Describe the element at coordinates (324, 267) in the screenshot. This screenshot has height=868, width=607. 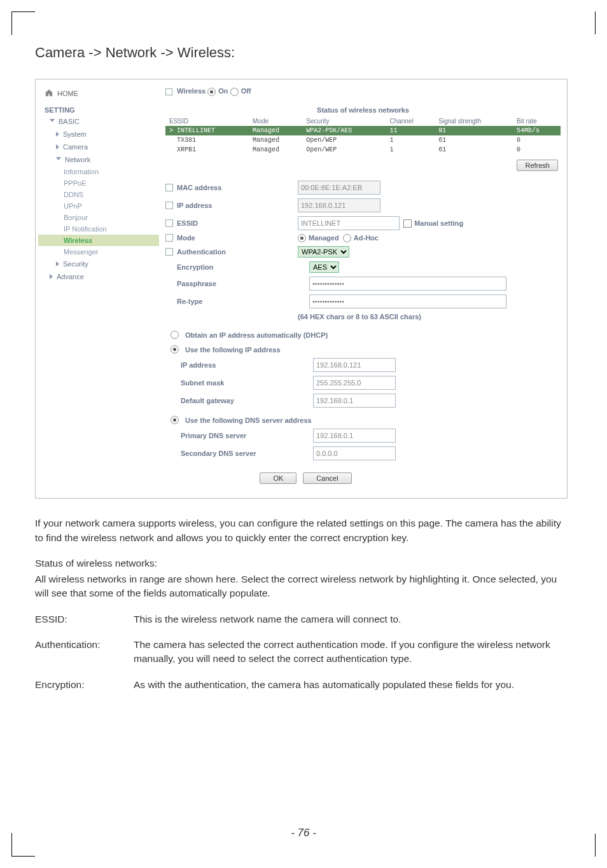
I see `encryption-select: AES` at that location.